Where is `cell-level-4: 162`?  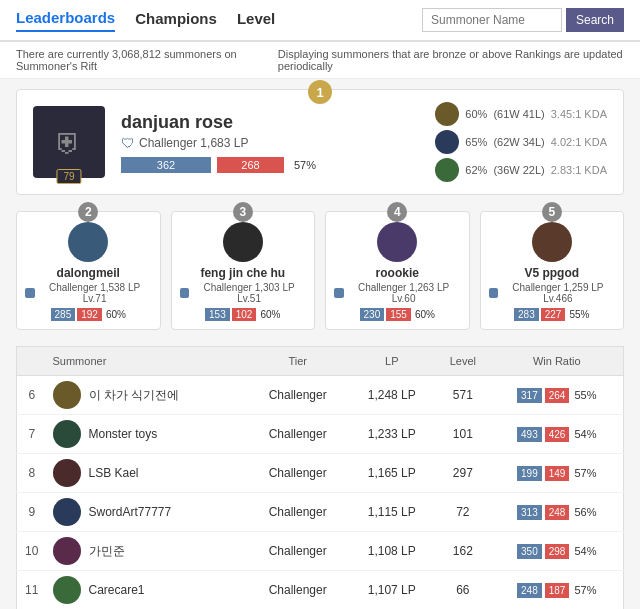 cell-level-4: 162 is located at coordinates (462, 552).